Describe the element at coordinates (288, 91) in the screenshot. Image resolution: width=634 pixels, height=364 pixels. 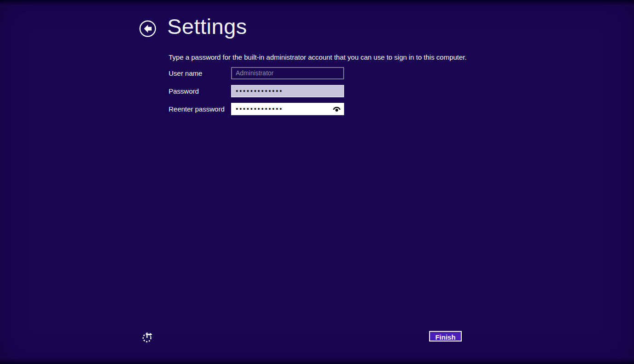
I see `password-input: ●●●●●●●●●●●●●` at that location.